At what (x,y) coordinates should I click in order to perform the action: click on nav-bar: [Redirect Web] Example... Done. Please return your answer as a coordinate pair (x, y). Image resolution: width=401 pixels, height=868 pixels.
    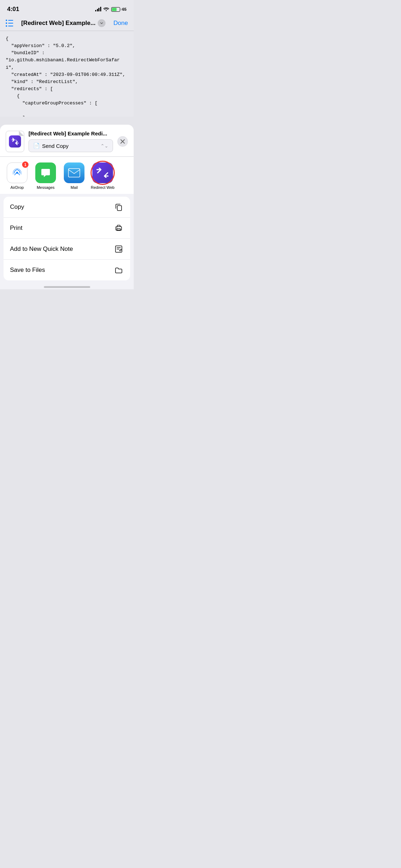
    Looking at the image, I should click on (67, 24).